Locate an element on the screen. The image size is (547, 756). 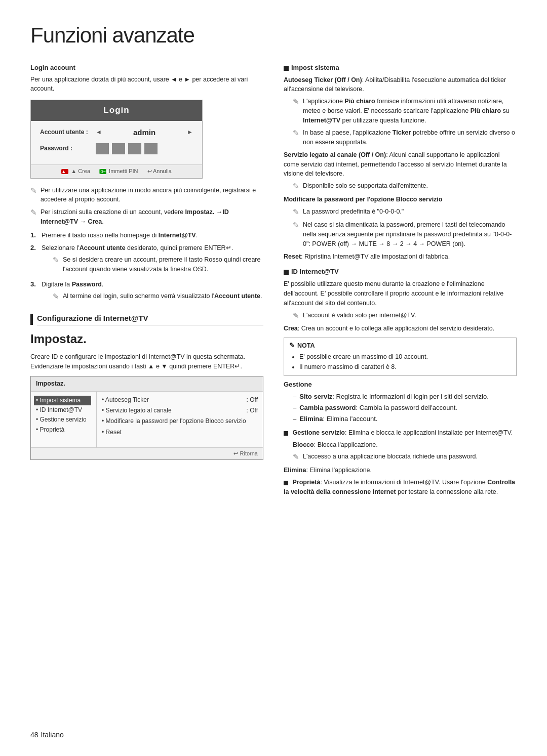
autoeseg-note-1: ✎ L'applicazione Più chiaro fornisce inf… is located at coordinates (405, 111).